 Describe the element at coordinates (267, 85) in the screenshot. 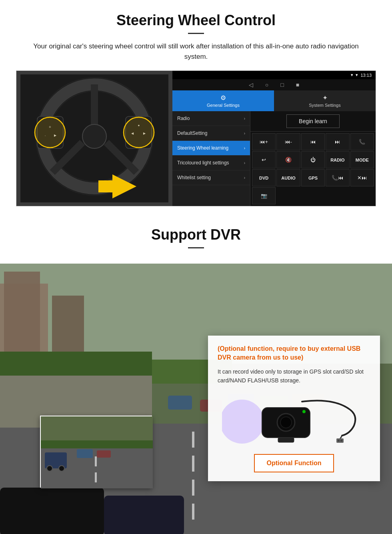

I see `home-icon: ○` at that location.